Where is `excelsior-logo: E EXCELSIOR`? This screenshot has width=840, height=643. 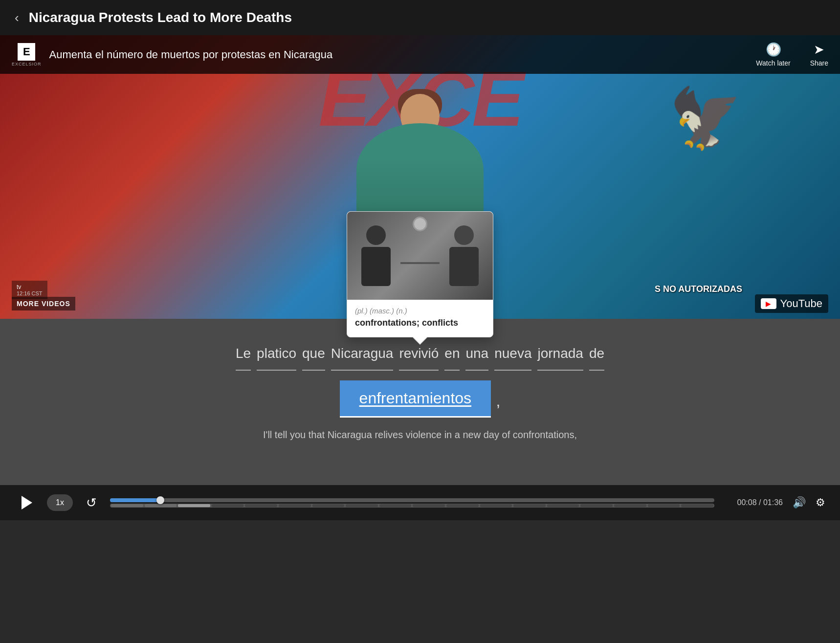 excelsior-logo: E EXCELSIOR is located at coordinates (26, 55).